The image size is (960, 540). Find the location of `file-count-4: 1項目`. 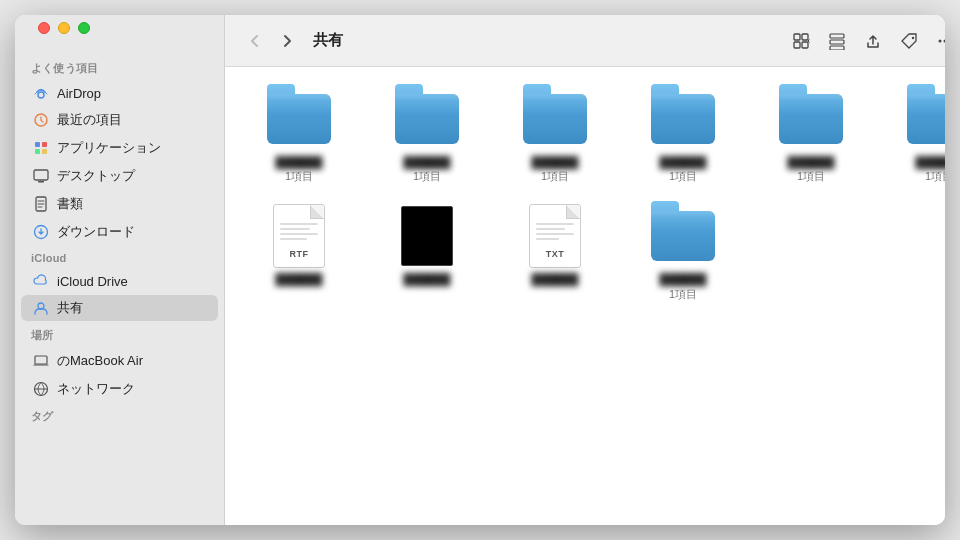

file-count-4: 1項目 is located at coordinates (683, 176).